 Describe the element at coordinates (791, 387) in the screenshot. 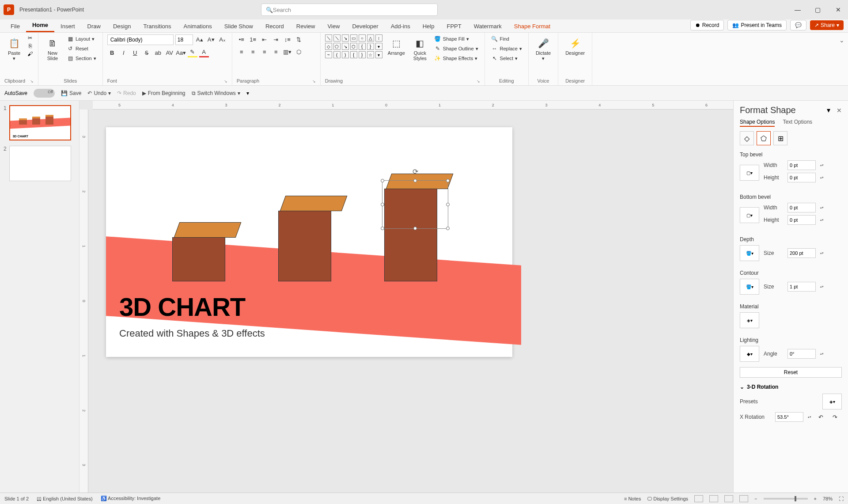

I see `3d-rotation-section: ⌄3-D Rotation` at that location.